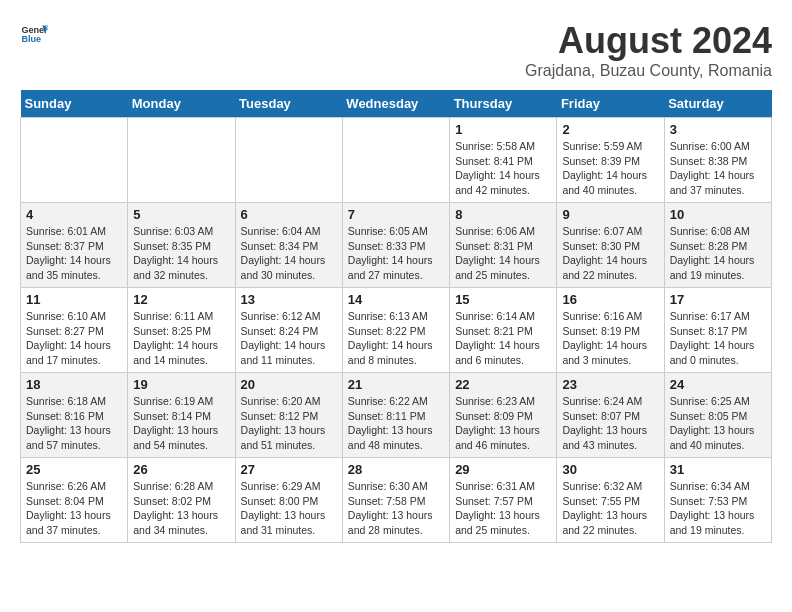 The width and height of the screenshot is (792, 612). I want to click on calendar-cell: 25Sunrise: 6:26 AM Sunset: 8:04 PM Dayli…, so click(74, 500).